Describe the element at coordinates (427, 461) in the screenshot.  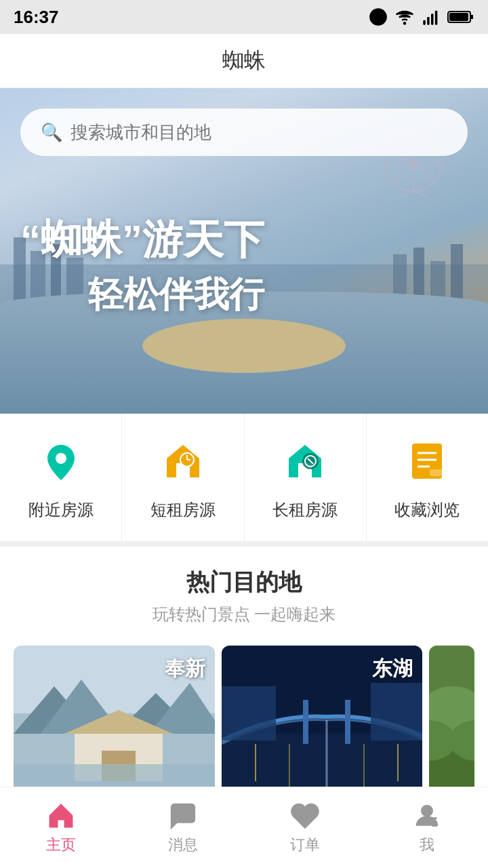
I see `favorites-icon` at that location.